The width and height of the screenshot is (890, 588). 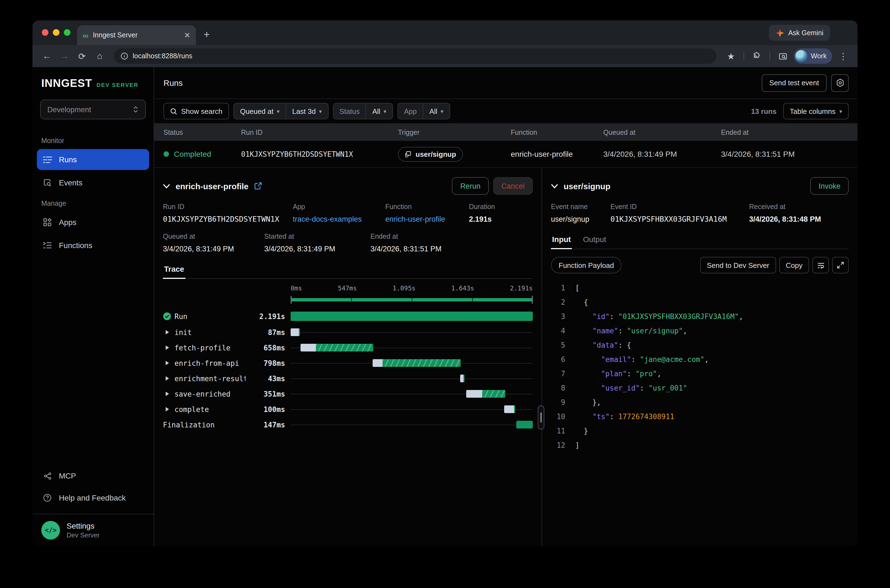 I want to click on trigger-pill: user/signup, so click(x=430, y=154).